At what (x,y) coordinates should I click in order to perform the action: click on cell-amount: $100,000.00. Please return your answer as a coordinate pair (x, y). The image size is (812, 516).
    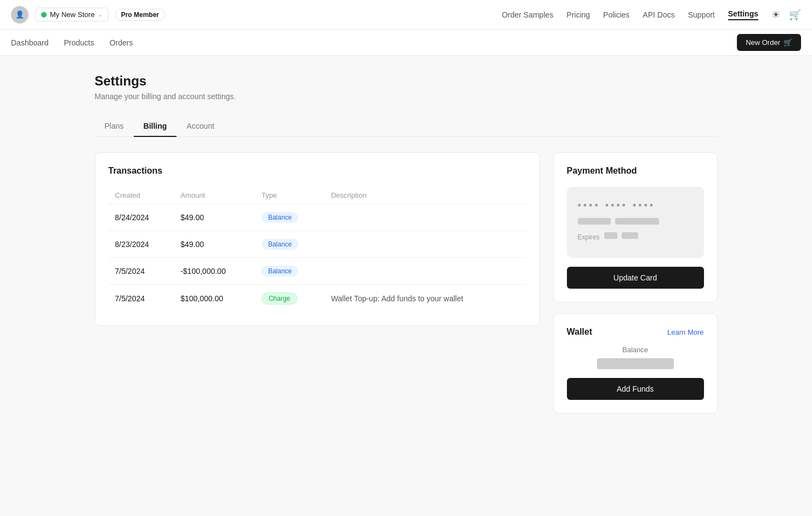
    Looking at the image, I should click on (214, 299).